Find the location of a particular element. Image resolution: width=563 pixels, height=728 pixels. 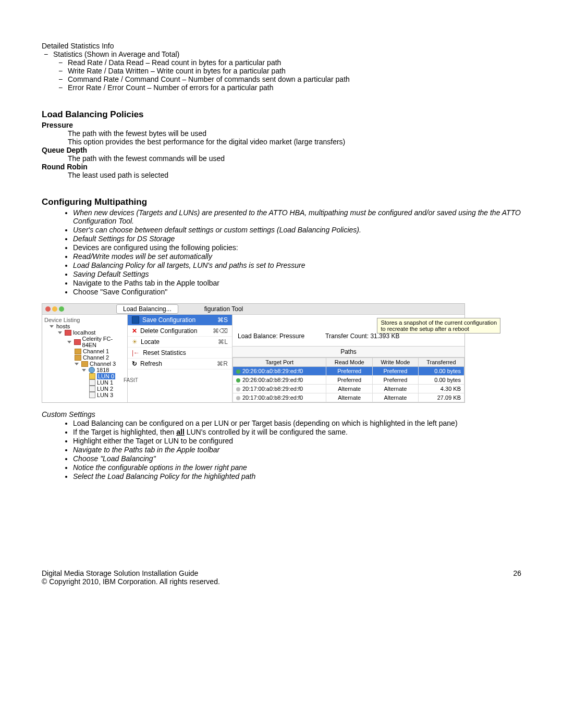

target-icon is located at coordinates (92, 370).